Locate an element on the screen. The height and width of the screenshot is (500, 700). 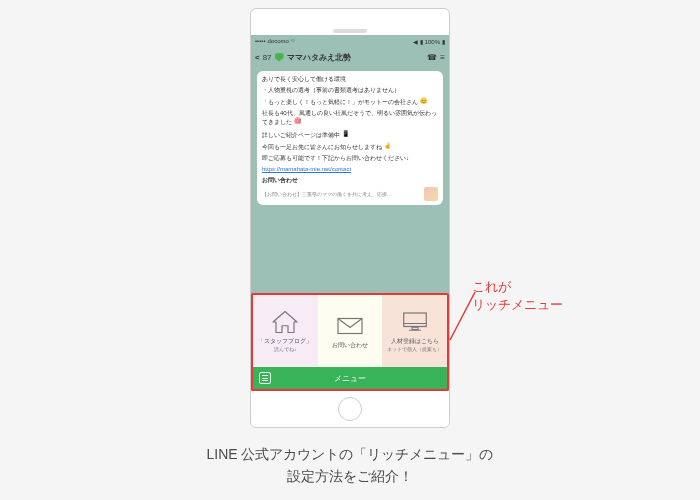
bubble-line3: 「もっと楽しく！もっと気軽に！」がモットーの会社さん is located at coordinates (340, 102).